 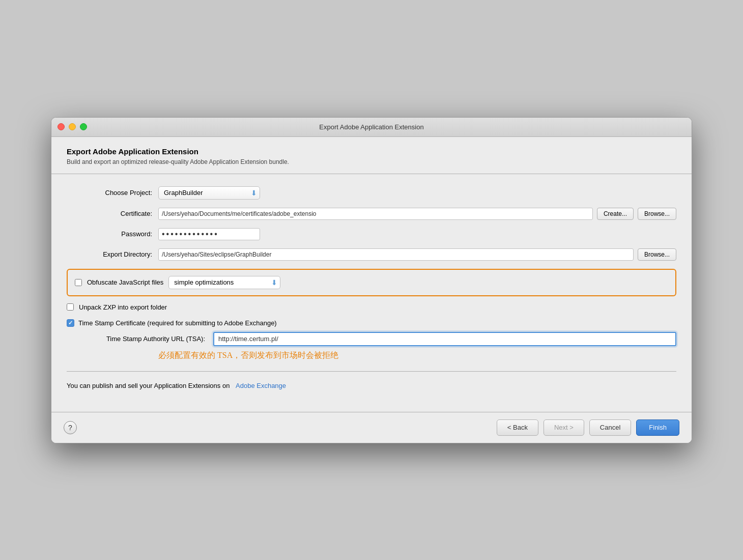 What do you see at coordinates (224, 283) in the screenshot?
I see `obfuscate-select: simple optimizations advanced optimizati…` at bounding box center [224, 283].